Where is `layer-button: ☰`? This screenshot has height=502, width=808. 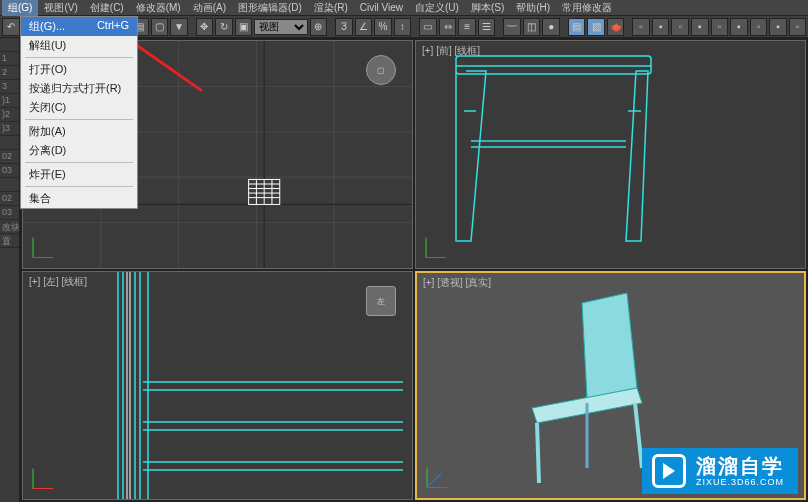 layer-button: ☰ is located at coordinates (487, 27).